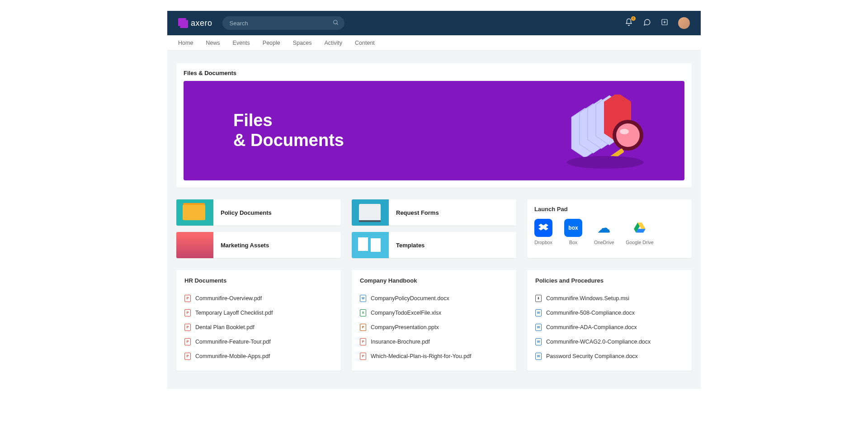 This screenshot has height=425, width=868. I want to click on category-label: Policy Documents, so click(246, 212).